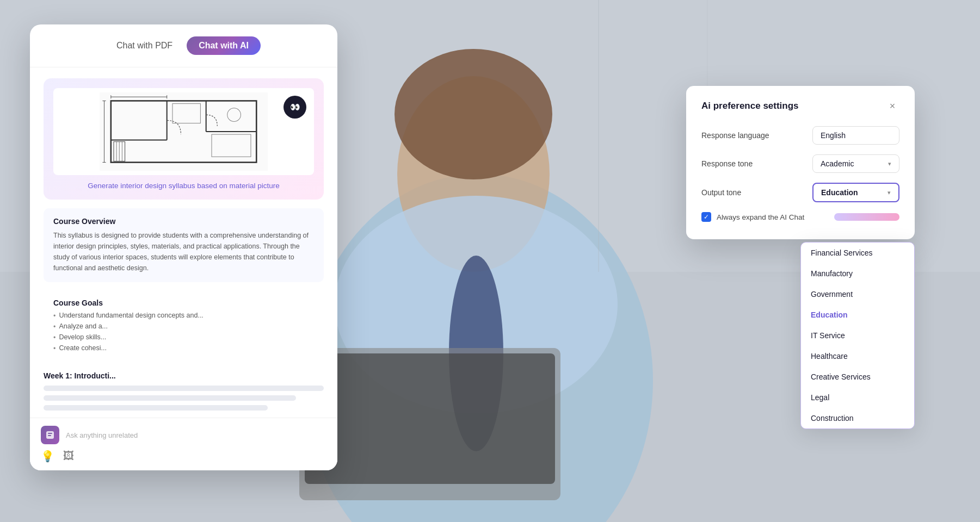 Image resolution: width=980 pixels, height=522 pixels. I want to click on course-overview-title: Course Overview, so click(184, 221).